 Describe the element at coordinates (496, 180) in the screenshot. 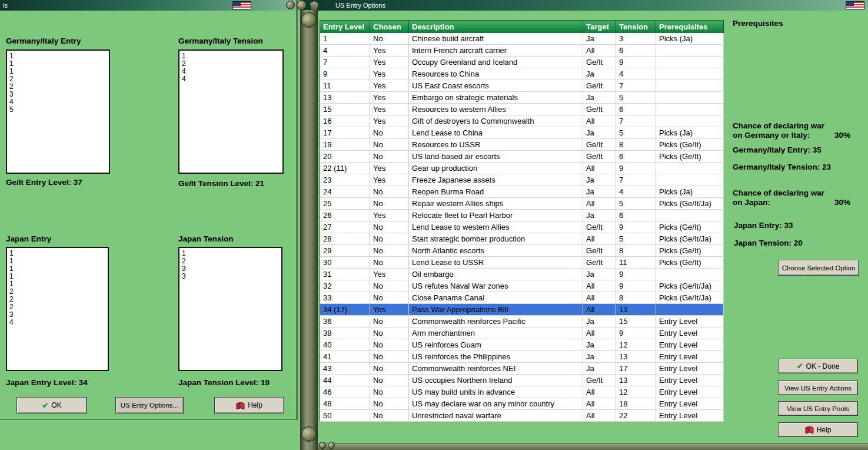

I see `table-cell: Freeze Japanese assets` at that location.